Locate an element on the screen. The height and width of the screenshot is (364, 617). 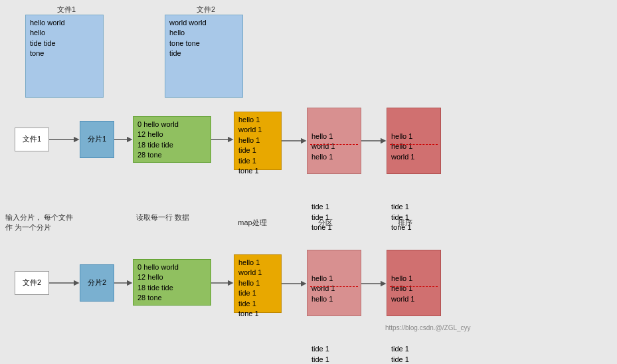
partition-note: 分区 is located at coordinates (325, 223).